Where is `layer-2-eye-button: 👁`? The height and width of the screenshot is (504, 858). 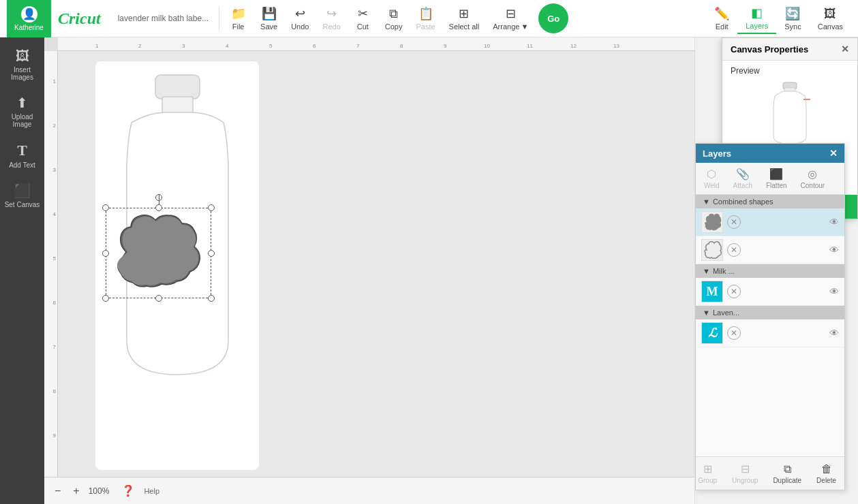 layer-2-eye-button: 👁 is located at coordinates (834, 250).